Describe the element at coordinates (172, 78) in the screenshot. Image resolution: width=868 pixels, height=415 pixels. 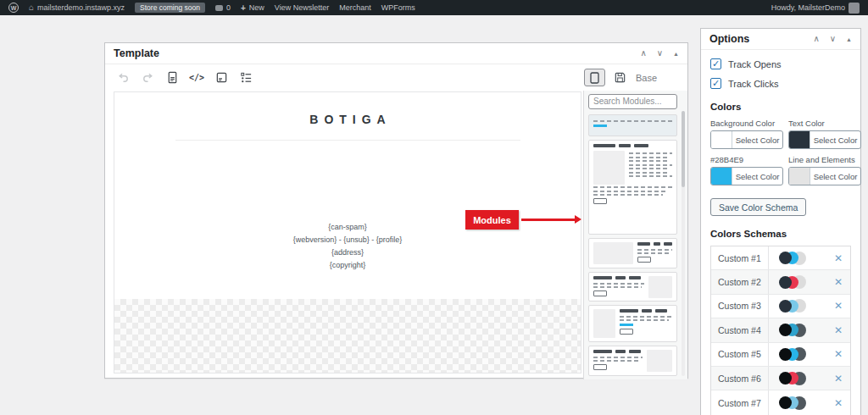
I see `document-button` at that location.